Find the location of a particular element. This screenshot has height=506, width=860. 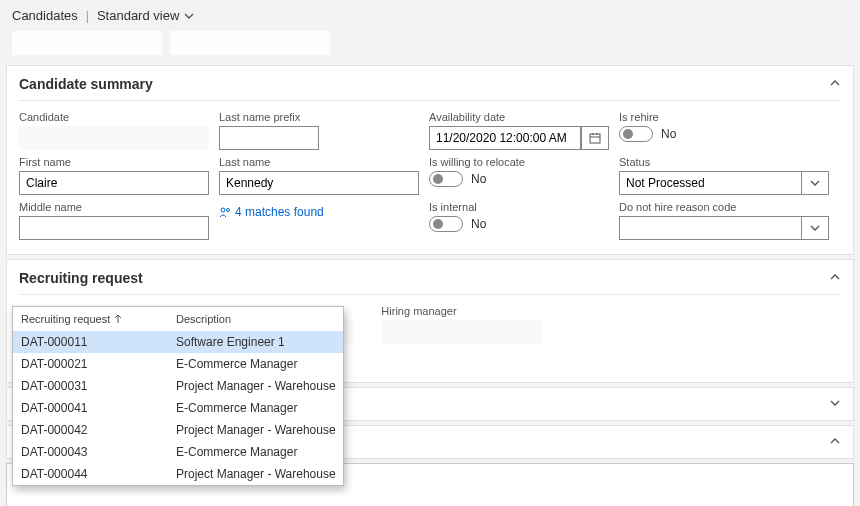

toolbar-placeholder is located at coordinates (430, 47).